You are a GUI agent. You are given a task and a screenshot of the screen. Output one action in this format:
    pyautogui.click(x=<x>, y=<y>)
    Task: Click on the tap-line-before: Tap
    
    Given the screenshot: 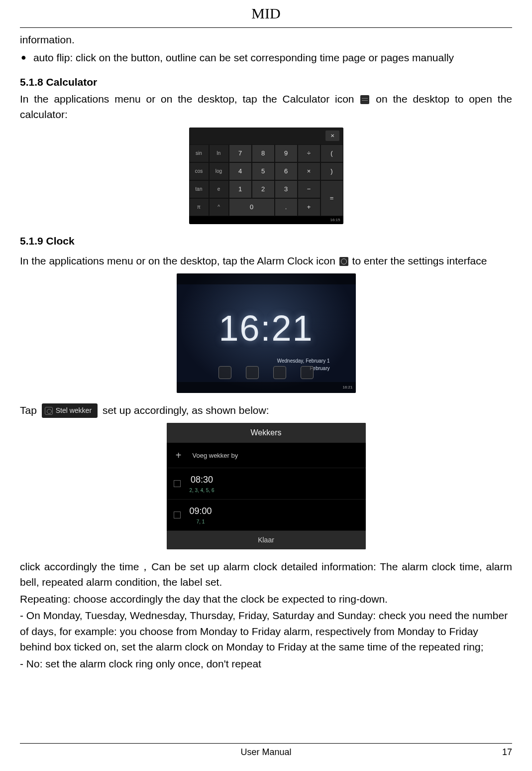 What is the action you would take?
    pyautogui.click(x=30, y=410)
    